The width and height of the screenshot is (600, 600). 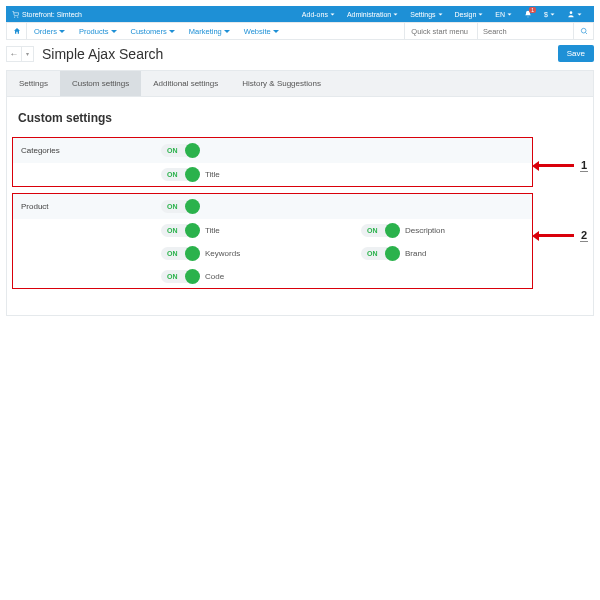 What do you see at coordinates (583, 31) in the screenshot?
I see `search-button` at bounding box center [583, 31].